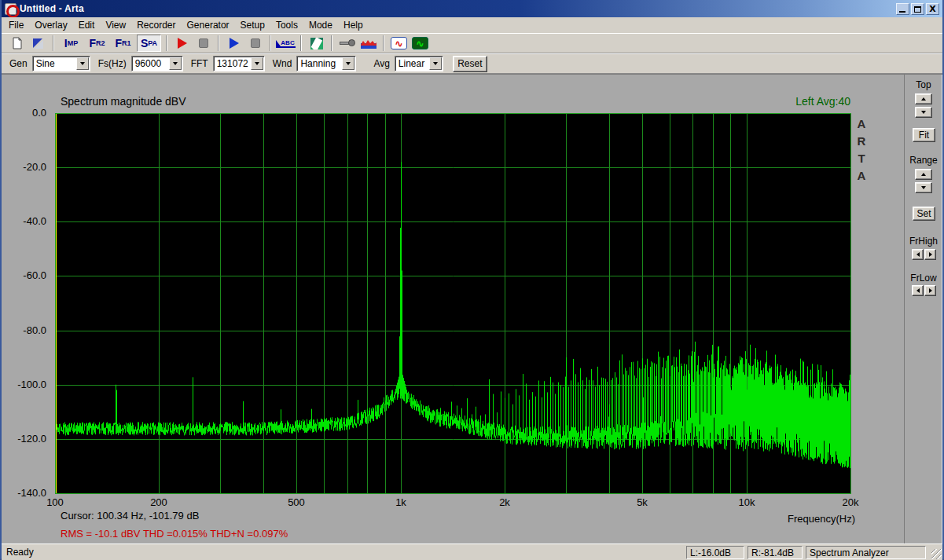  I want to click on wnd-label: Wnd, so click(283, 64).